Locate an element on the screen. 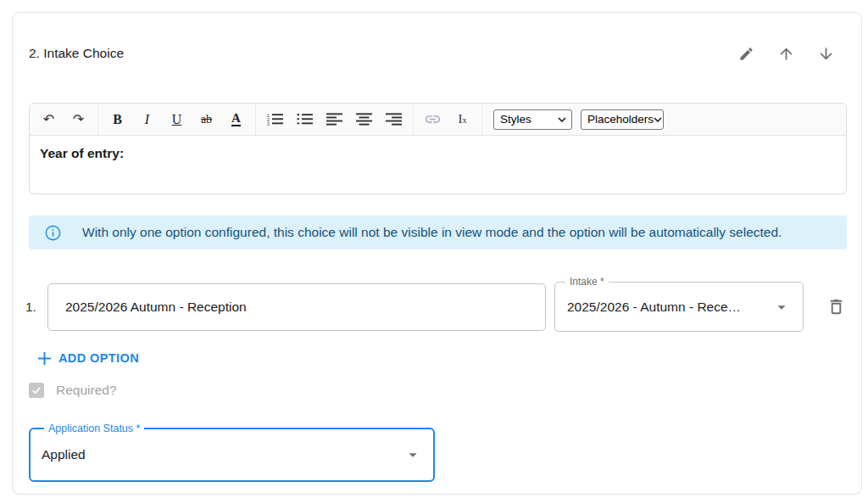 The image size is (868, 504). move-up-button is located at coordinates (786, 53).